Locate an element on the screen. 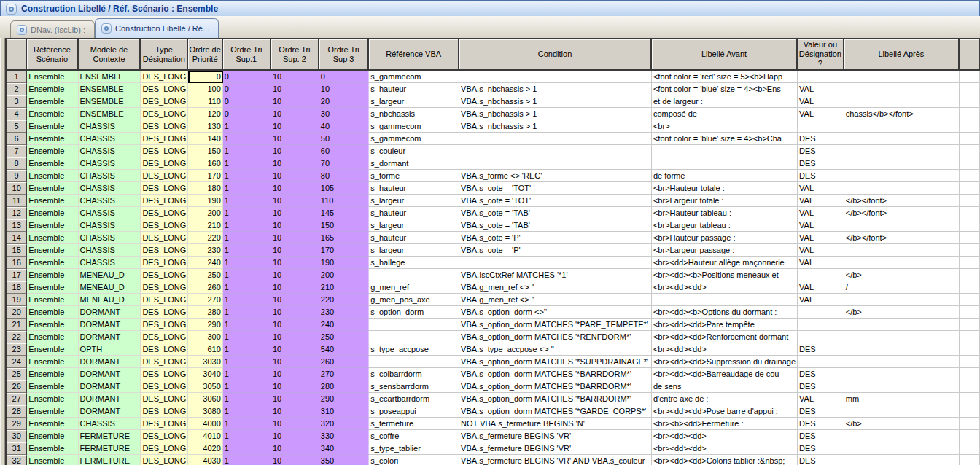 The image size is (980, 465). cell-libelle_avant: <br><dd><dd>Coloris tablier :&nbsp; is located at coordinates (725, 460).